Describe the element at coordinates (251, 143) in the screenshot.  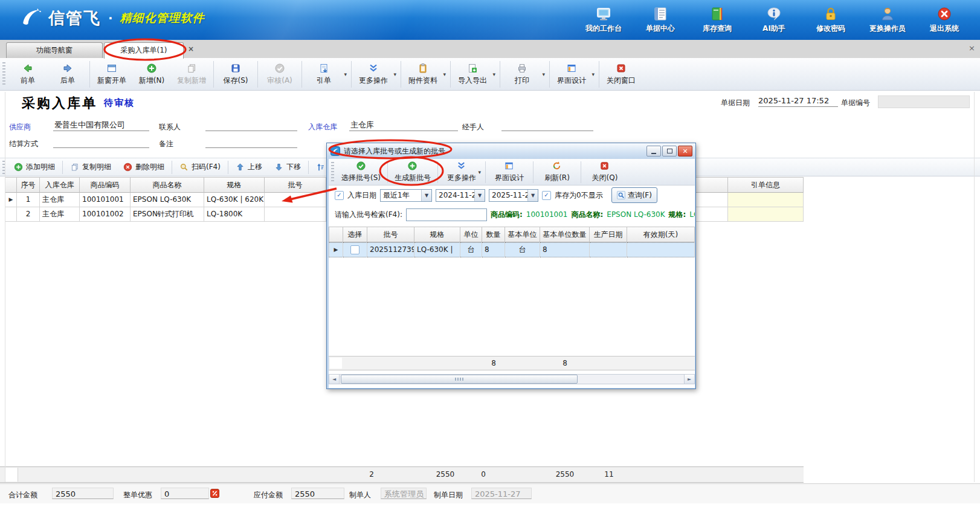
I see `remark-field` at that location.